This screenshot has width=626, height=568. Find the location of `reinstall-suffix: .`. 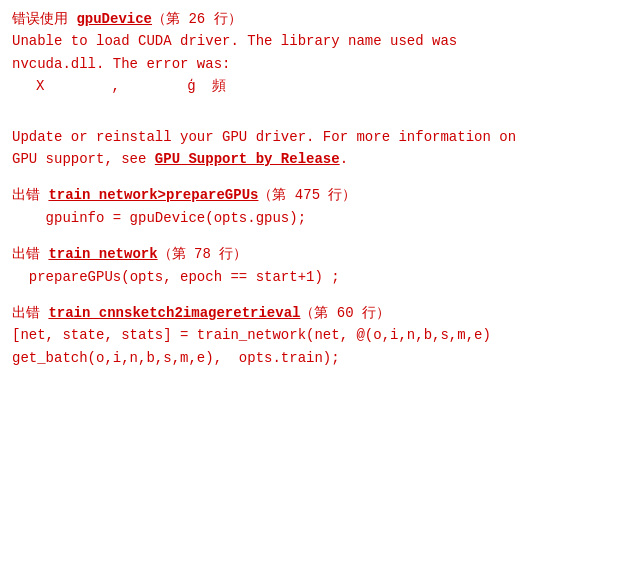

reinstall-suffix: . is located at coordinates (344, 159).